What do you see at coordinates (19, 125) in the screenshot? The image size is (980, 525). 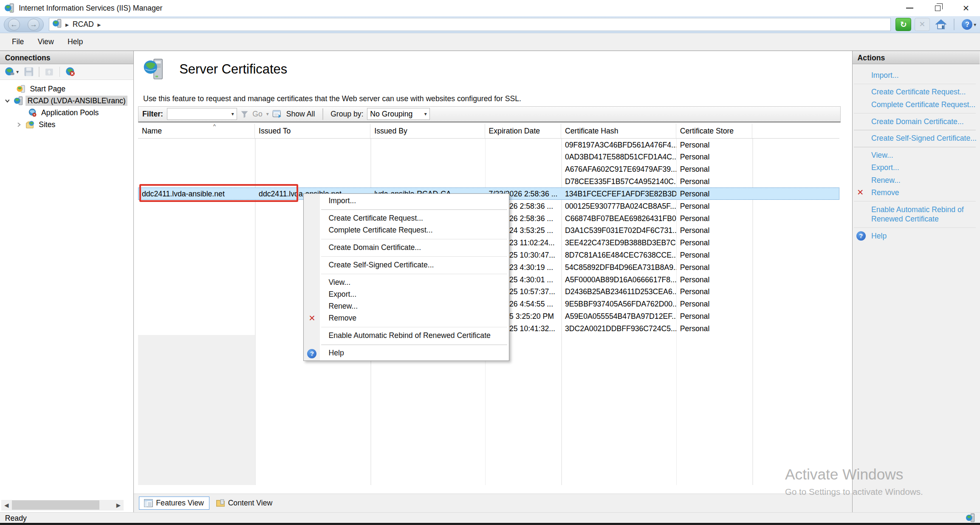 I see `chevron-right-icon` at bounding box center [19, 125].